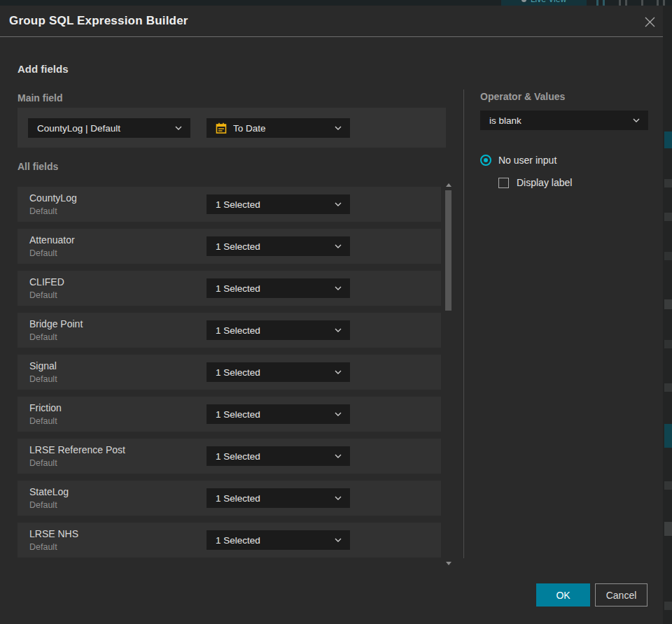 This screenshot has height=624, width=672. Describe the element at coordinates (232, 127) in the screenshot. I see `main-field-row: CountyLog | Default To Date` at that location.